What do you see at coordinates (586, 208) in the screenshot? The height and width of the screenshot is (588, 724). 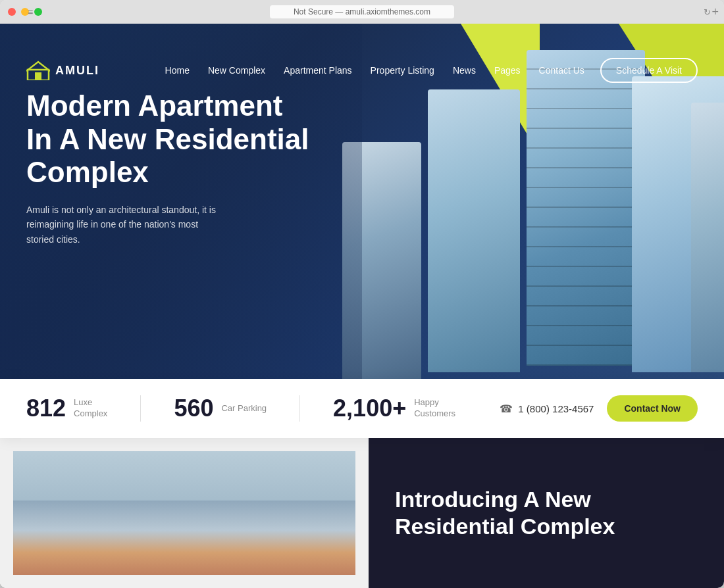 I see `building-main` at bounding box center [586, 208].